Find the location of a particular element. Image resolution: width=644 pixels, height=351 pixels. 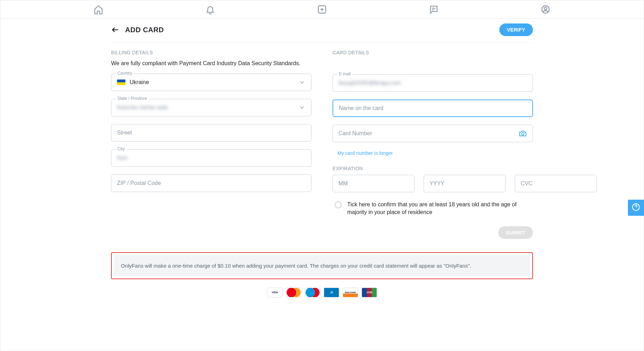

charge-notice-text: OnlyFans will make a one-time charge of … is located at coordinates (322, 266).